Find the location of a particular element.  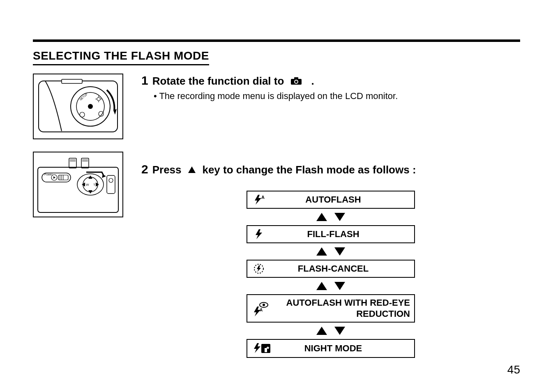

mode-autoflash-redeye-line2: REDUCTION is located at coordinates (383, 314).